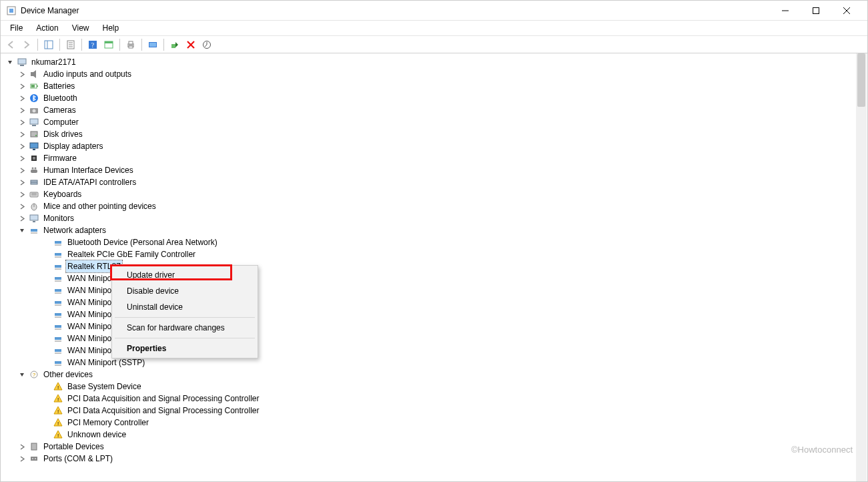  I want to click on tree-node: Computer, so click(434, 122).